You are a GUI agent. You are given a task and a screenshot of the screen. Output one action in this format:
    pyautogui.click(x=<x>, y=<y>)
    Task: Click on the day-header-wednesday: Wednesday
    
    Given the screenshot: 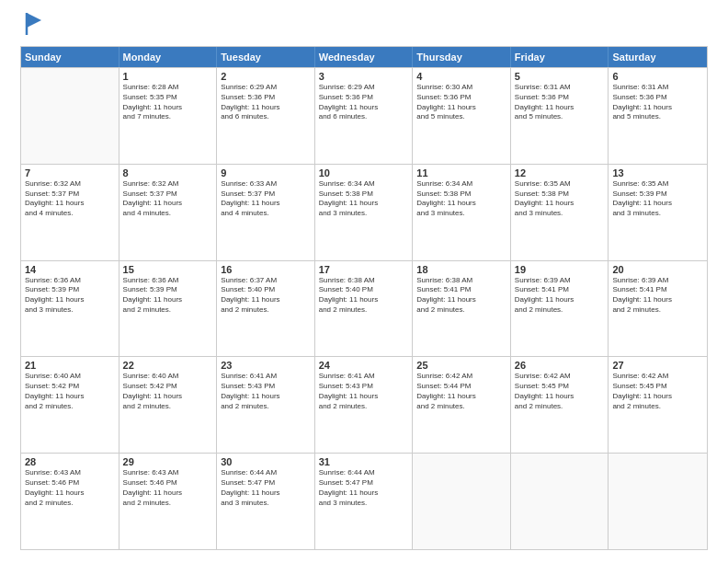 What is the action you would take?
    pyautogui.click(x=364, y=57)
    